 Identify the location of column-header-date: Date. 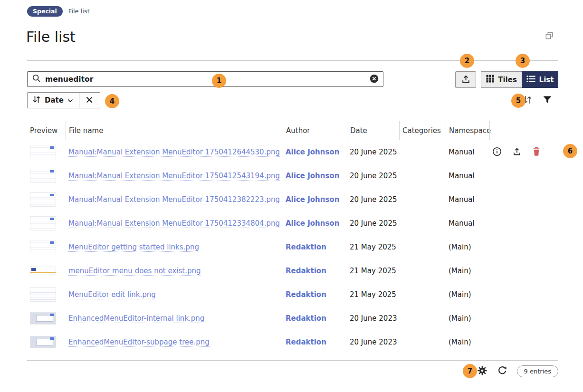
(373, 130).